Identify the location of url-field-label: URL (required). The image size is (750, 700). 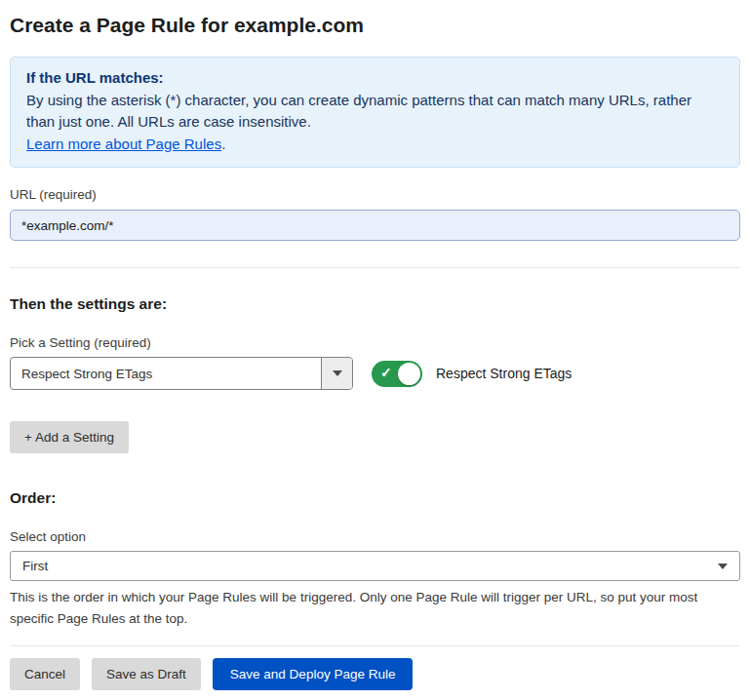
(375, 195).